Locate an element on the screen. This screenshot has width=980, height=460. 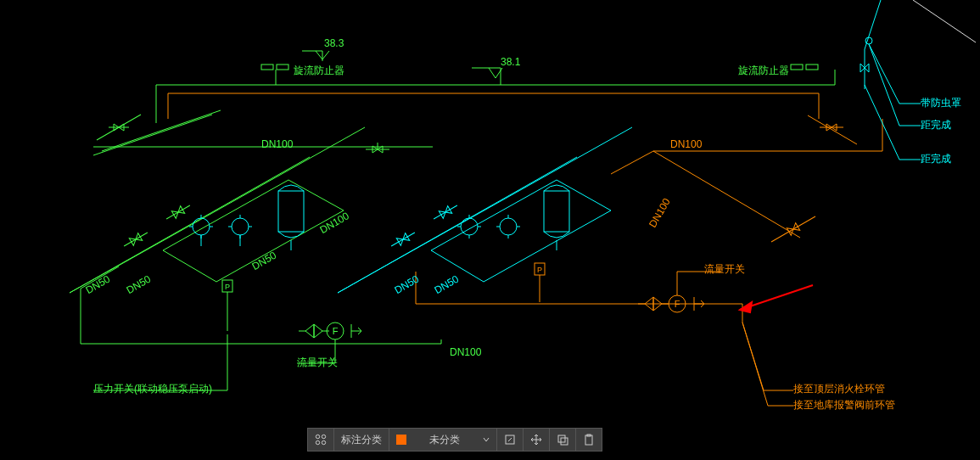
dn100-a: DN100 is located at coordinates (277, 144).